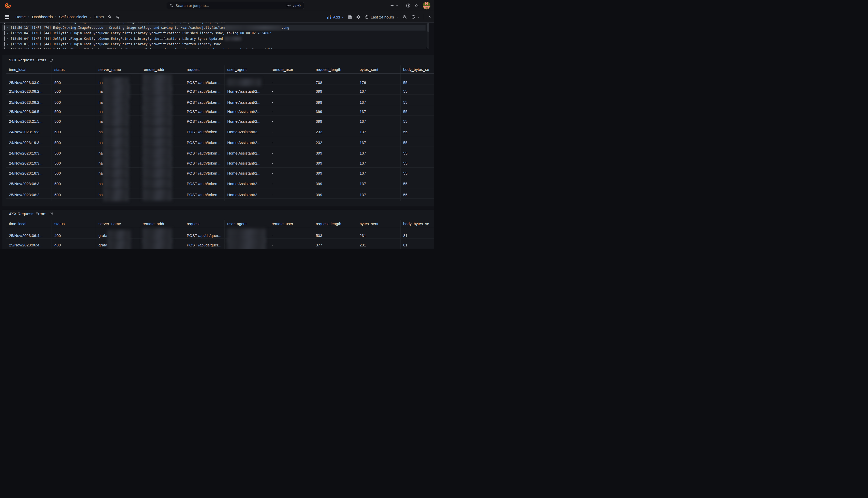 The width and height of the screenshot is (868, 498). Describe the element at coordinates (233, 39) in the screenshot. I see `redacted-text` at that location.